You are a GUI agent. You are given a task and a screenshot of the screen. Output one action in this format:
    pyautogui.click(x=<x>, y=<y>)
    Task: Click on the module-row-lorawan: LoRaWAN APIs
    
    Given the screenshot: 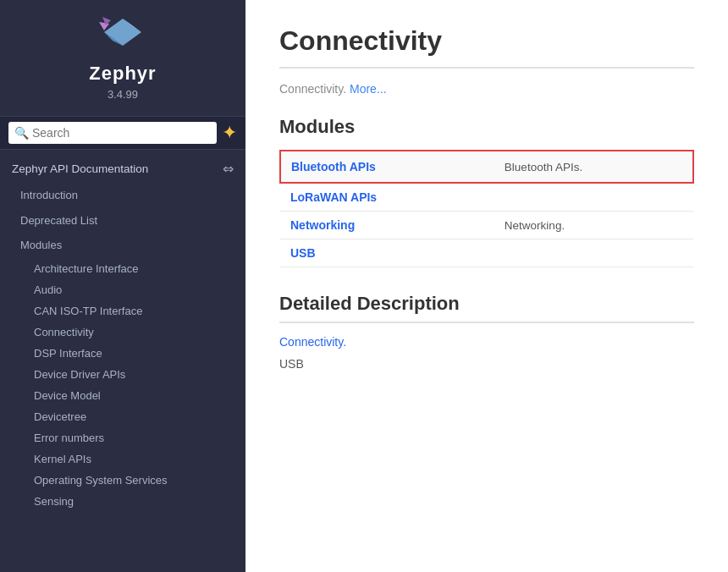 What is the action you would take?
    pyautogui.click(x=487, y=197)
    